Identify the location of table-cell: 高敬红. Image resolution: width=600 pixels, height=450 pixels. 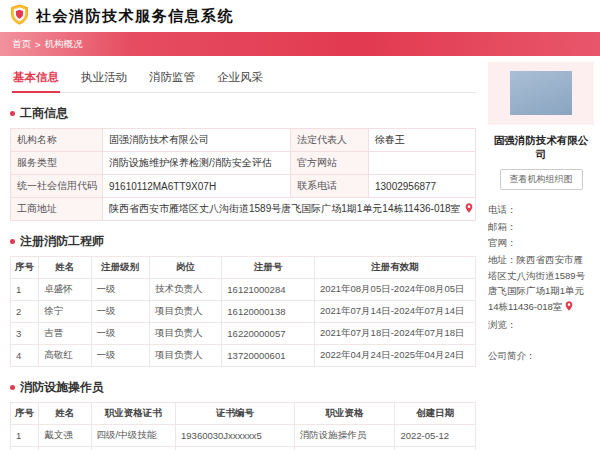
(65, 356).